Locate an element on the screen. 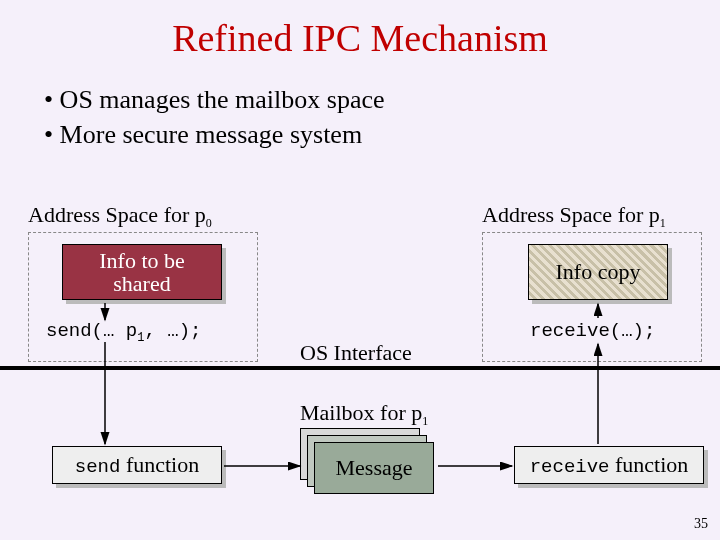  bullet-list: OS manages the mailbox space More secure… is located at coordinates (382, 117).